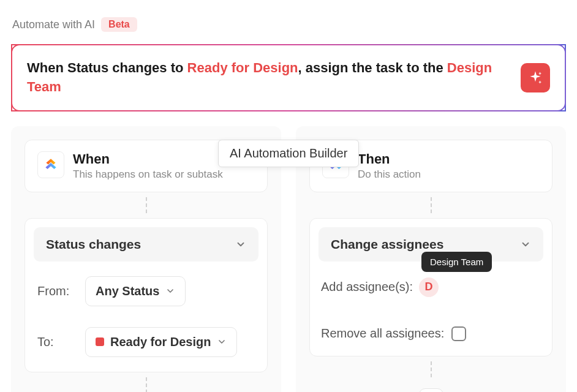 The width and height of the screenshot is (577, 392). I want to click on to-status-select: Ready for Design, so click(161, 342).